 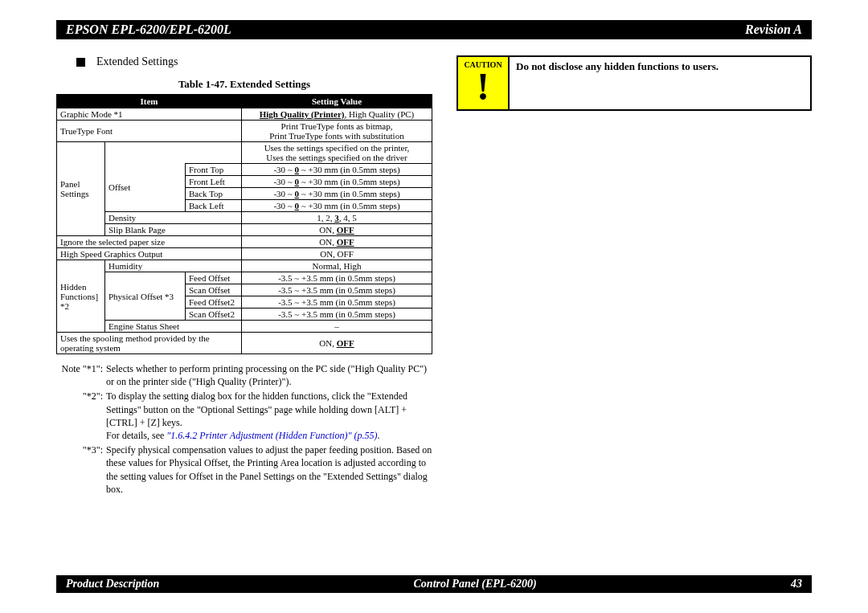 What do you see at coordinates (214, 194) in the screenshot?
I see `cell-item: Back Top` at bounding box center [214, 194].